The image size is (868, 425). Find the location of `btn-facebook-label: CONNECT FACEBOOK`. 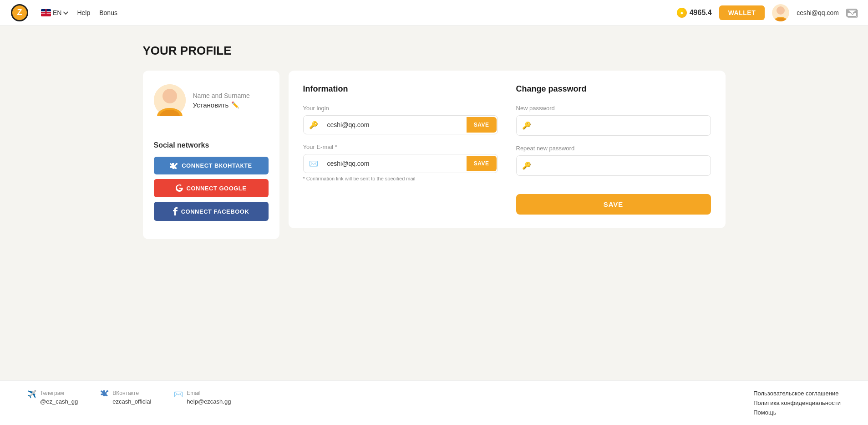

btn-facebook-label: CONNECT FACEBOOK is located at coordinates (215, 211).